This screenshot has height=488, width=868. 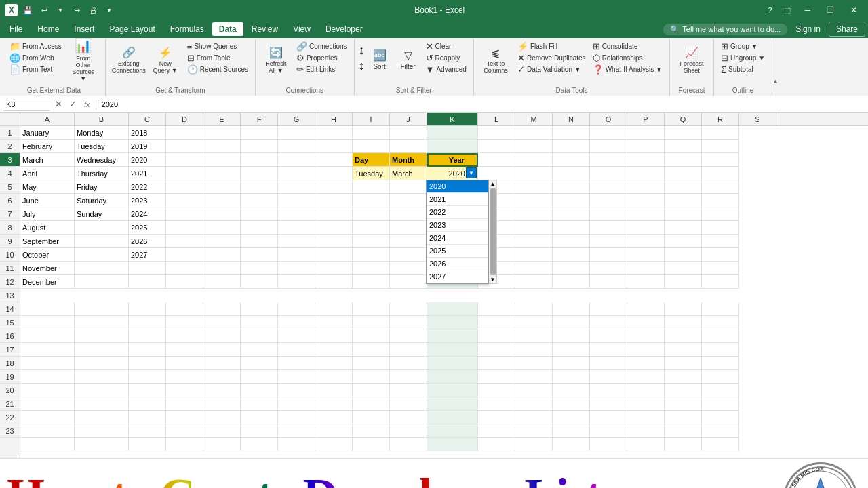 I want to click on cell-c3: 2020, so click(x=148, y=160).